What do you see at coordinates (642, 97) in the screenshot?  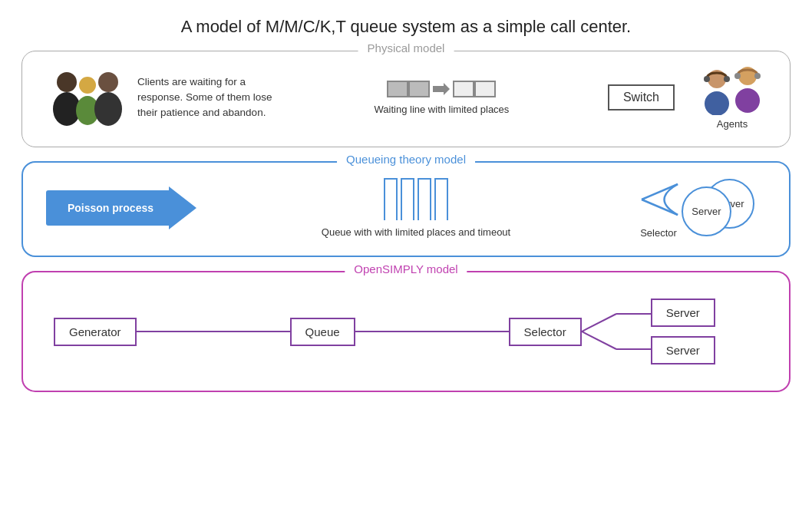 I see `physical-switch-section: Switch` at bounding box center [642, 97].